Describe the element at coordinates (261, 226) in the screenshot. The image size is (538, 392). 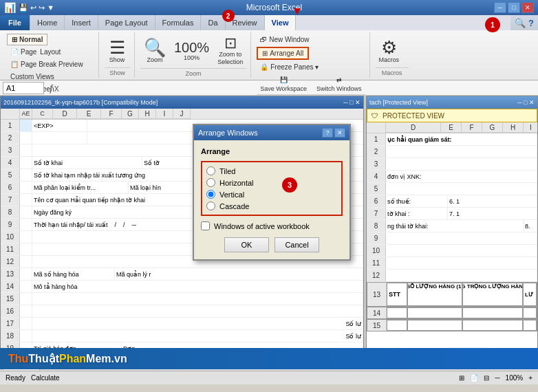
I see `active-workbook-label: Windows of active workbook` at that location.